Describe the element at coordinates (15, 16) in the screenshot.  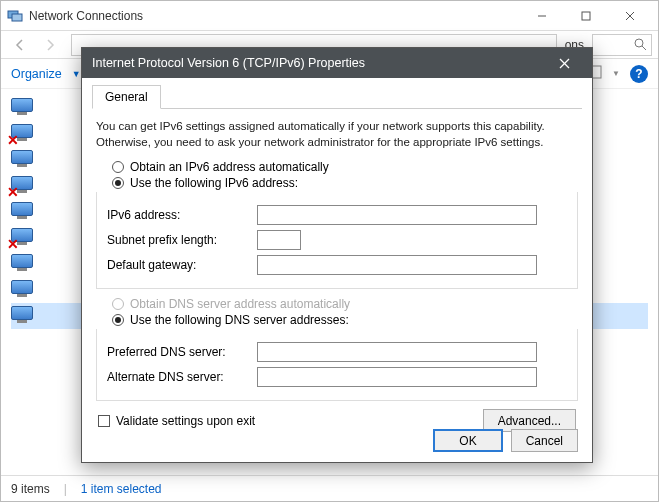
I see `network-icon` at that location.